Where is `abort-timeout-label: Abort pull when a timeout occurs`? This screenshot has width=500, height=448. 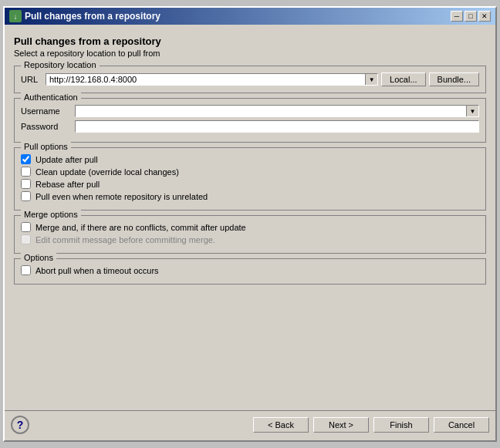 abort-timeout-label: Abort pull when a timeout occurs is located at coordinates (97, 271).